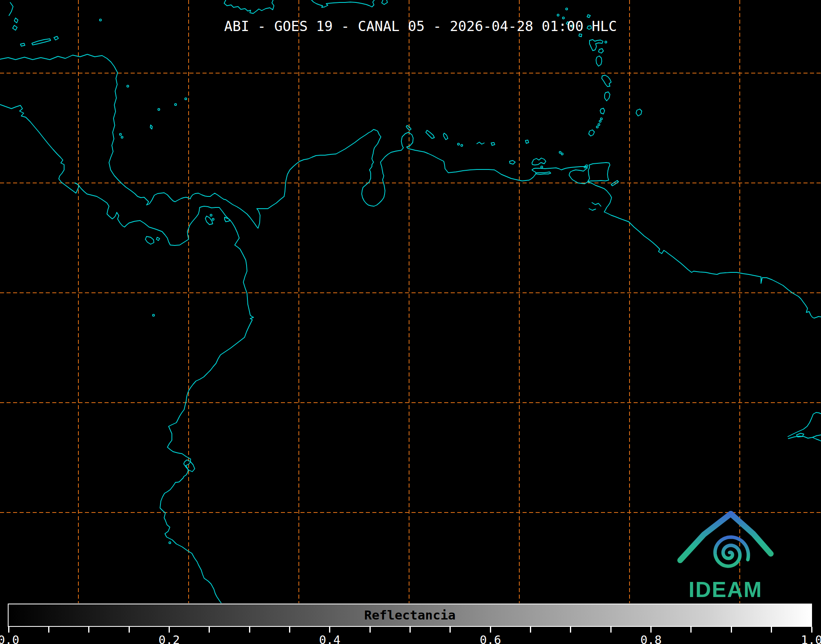 Image resolution: width=821 pixels, height=644 pixels. I want to click on orinoco-delta-channel-1-coastline, so click(596, 204).